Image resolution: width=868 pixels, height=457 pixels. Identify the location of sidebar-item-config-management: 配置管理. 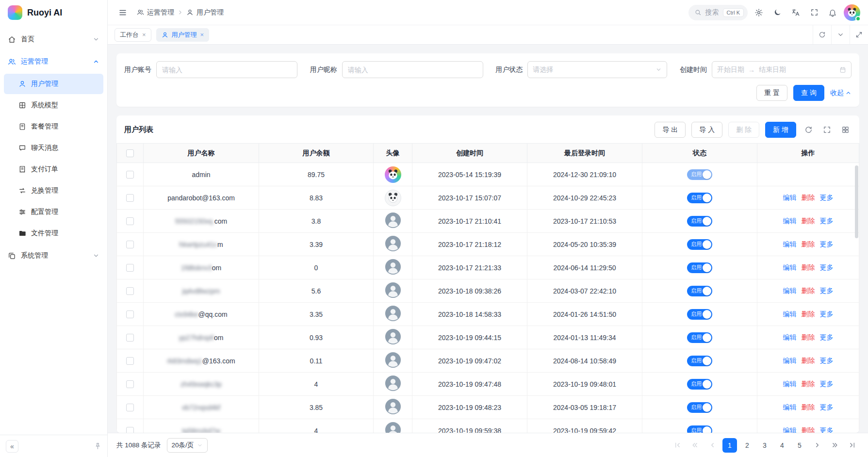
(53, 212).